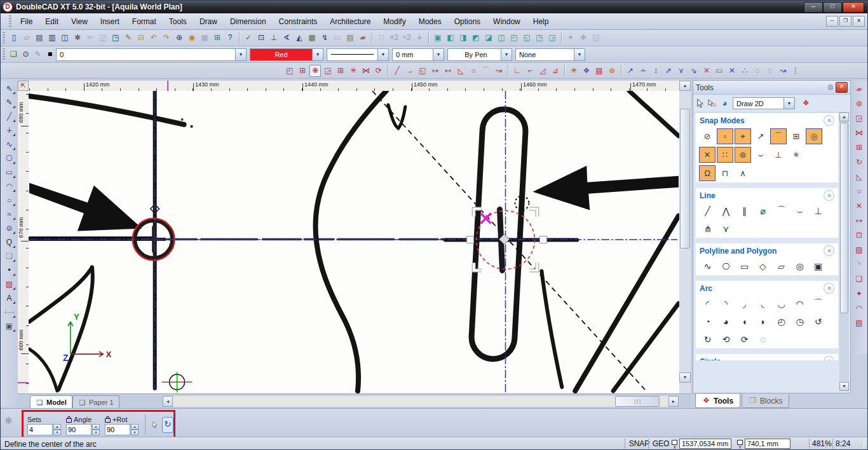  What do you see at coordinates (844, 218) in the screenshot?
I see `panel-scroll-thumb` at bounding box center [844, 218].